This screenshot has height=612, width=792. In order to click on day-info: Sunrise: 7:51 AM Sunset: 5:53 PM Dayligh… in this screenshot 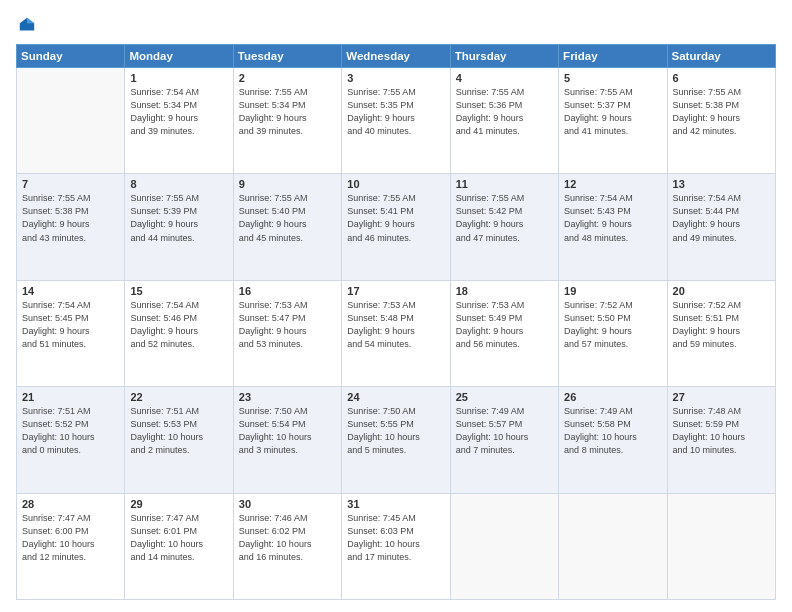, I will do `click(178, 431)`.